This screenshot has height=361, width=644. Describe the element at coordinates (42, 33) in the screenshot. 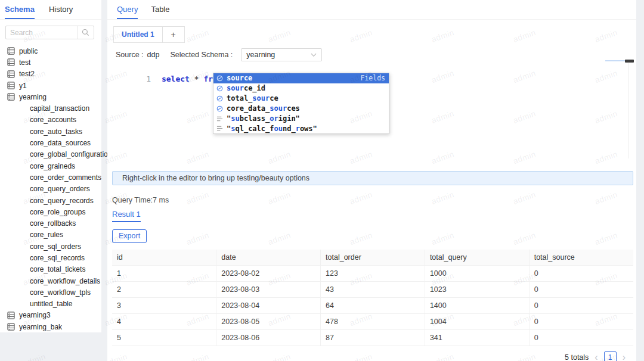

I see `search-input` at that location.